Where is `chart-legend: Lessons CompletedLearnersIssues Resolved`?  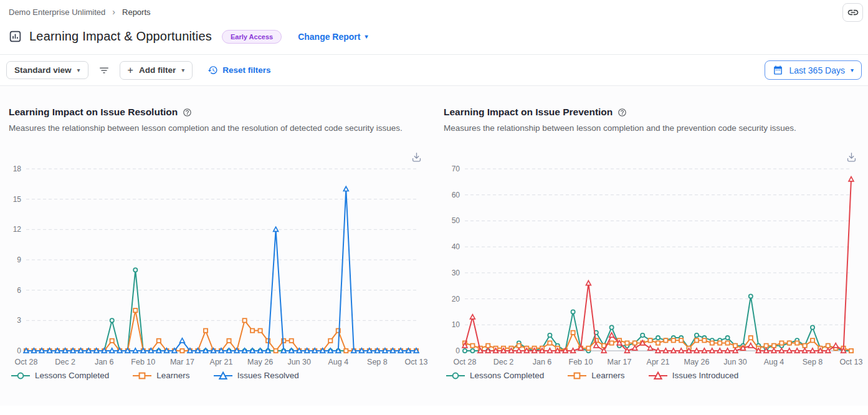
chart-legend: Lessons CompletedLearnersIssues Resolved is located at coordinates (217, 375).